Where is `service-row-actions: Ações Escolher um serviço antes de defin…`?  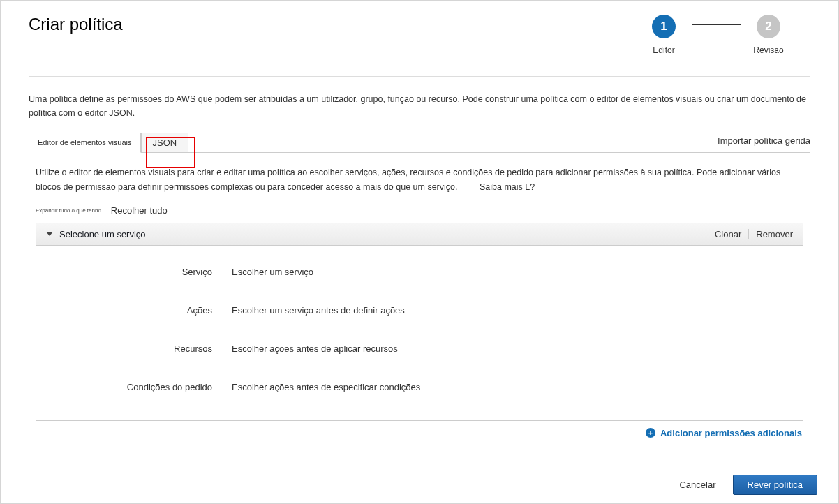
service-row-actions: Ações Escolher um serviço antes de defin… is located at coordinates (420, 310).